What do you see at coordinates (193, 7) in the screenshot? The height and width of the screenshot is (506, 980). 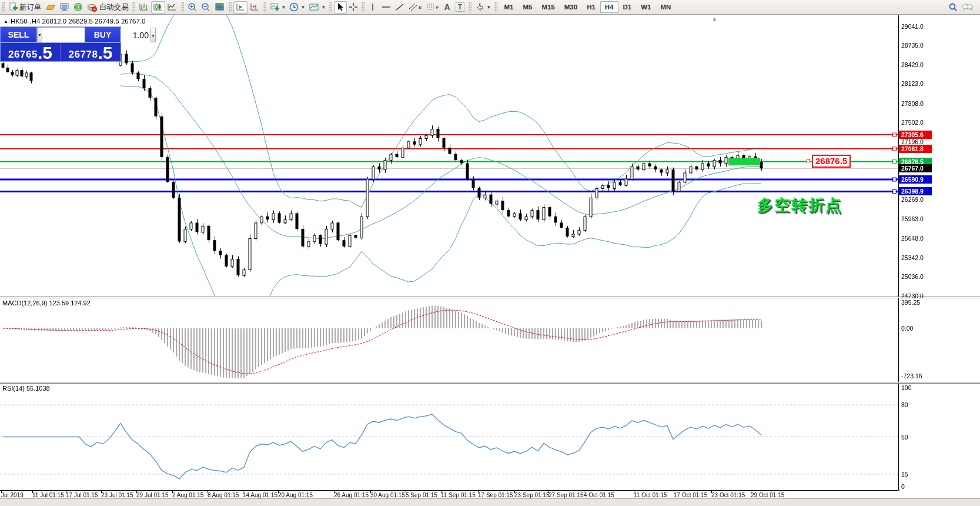 I see `zoom-in-button` at bounding box center [193, 7].